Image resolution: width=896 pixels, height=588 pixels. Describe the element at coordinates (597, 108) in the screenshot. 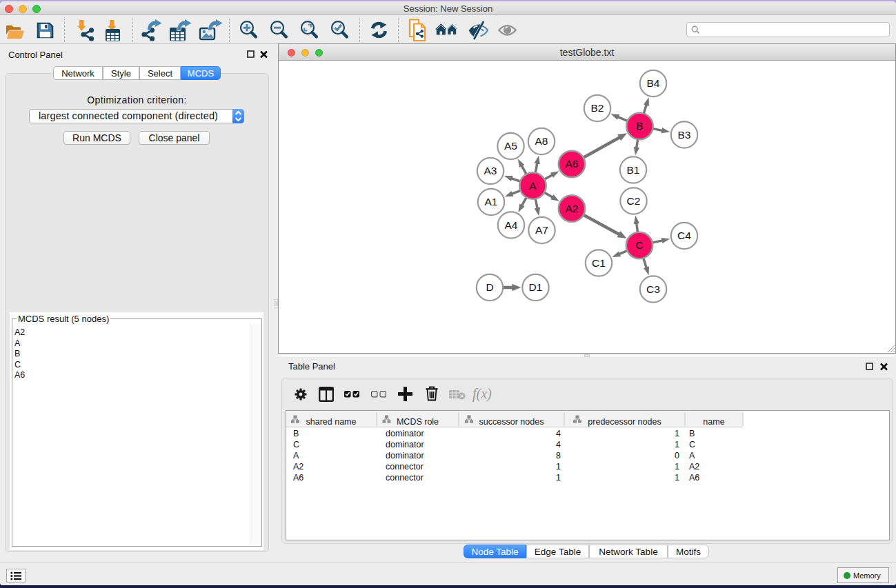

I see `svg-text: B2` at that location.